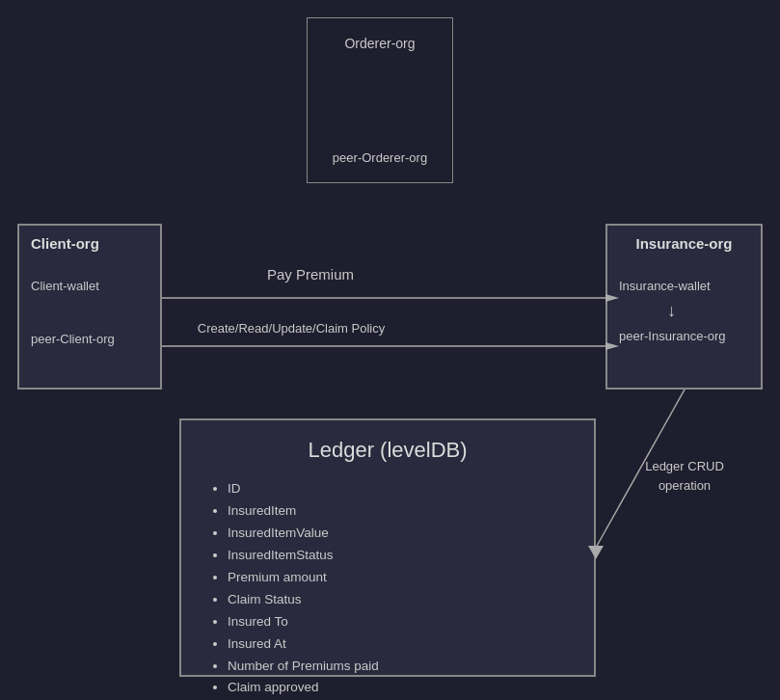  Describe the element at coordinates (90, 285) in the screenshot. I see `client-wallet: Client-wallet` at that location.